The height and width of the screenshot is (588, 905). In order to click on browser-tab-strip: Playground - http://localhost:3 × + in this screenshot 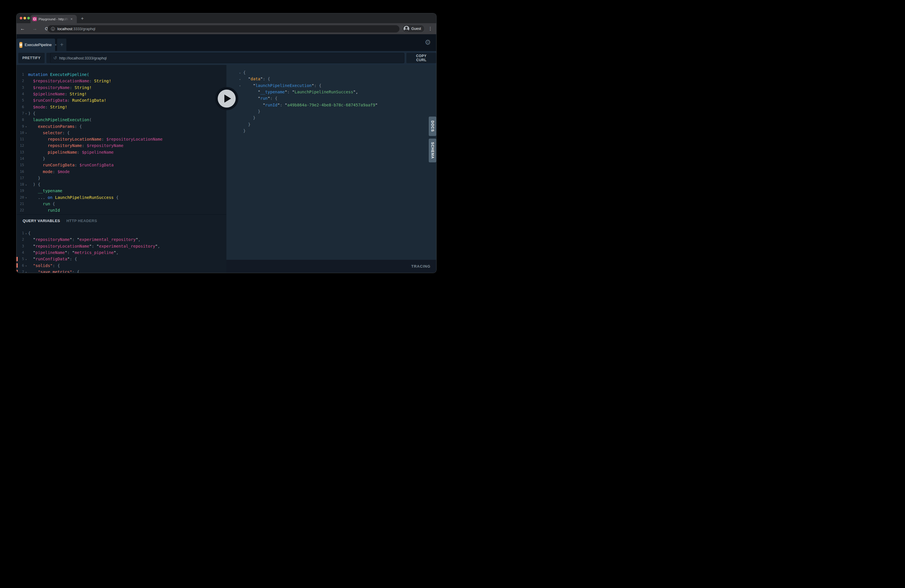, I will do `click(226, 18)`.